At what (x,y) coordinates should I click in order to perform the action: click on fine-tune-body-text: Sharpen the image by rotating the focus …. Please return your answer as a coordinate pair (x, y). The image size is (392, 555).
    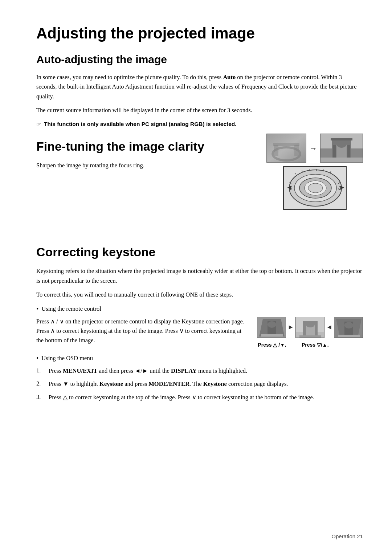
    Looking at the image, I should click on (138, 166).